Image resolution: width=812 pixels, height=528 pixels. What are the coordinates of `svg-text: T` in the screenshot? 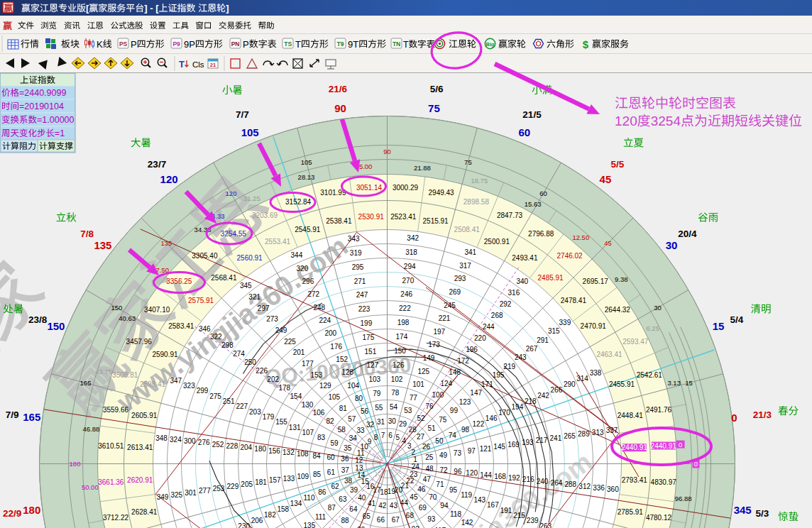 It's located at (406, 45).